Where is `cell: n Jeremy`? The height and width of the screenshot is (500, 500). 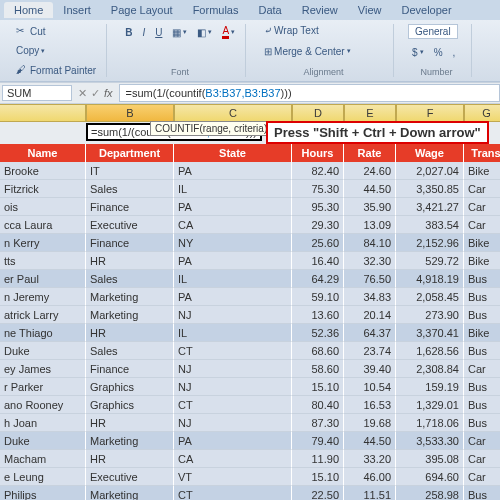 cell: n Jeremy is located at coordinates (43, 297).